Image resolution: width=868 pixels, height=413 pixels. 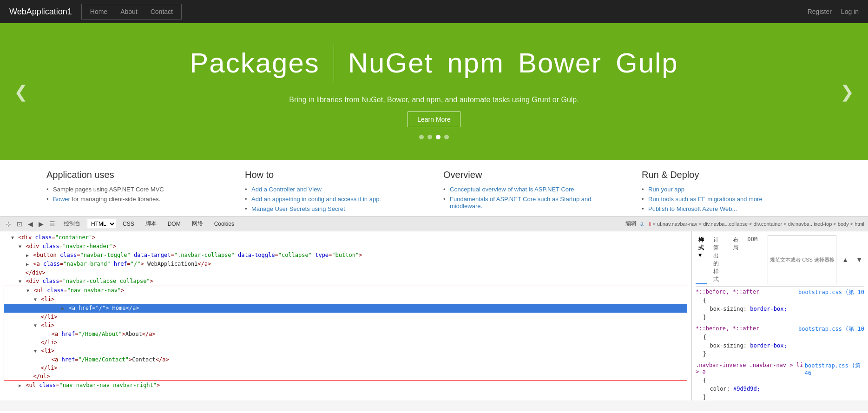 What do you see at coordinates (334, 63) in the screenshot?
I see `carousel-title-divider` at bounding box center [334, 63].